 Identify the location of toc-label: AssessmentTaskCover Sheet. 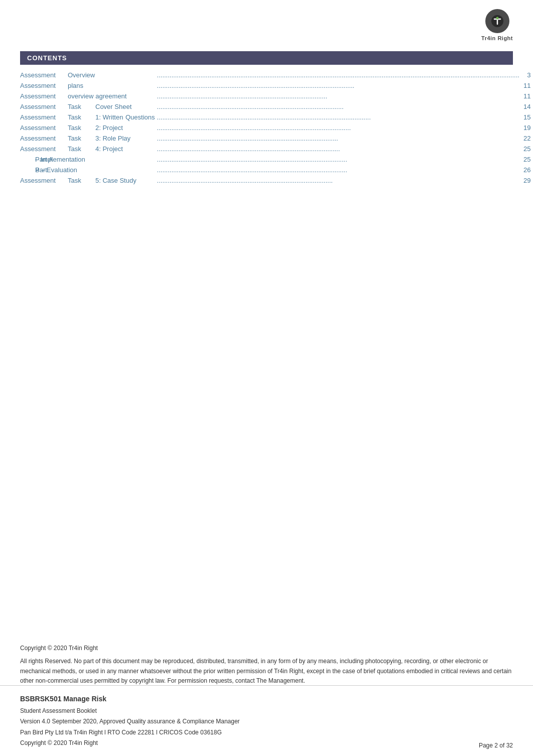
(88, 106).